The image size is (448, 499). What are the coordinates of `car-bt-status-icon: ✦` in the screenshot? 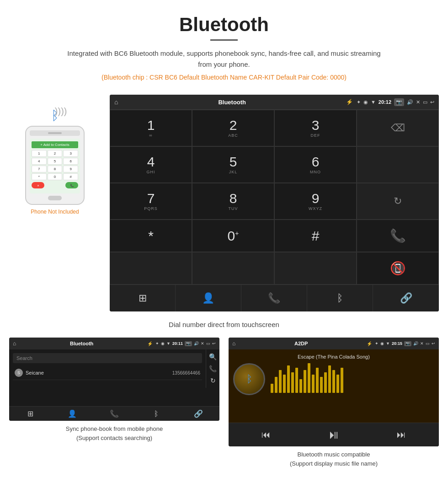 It's located at (358, 102).